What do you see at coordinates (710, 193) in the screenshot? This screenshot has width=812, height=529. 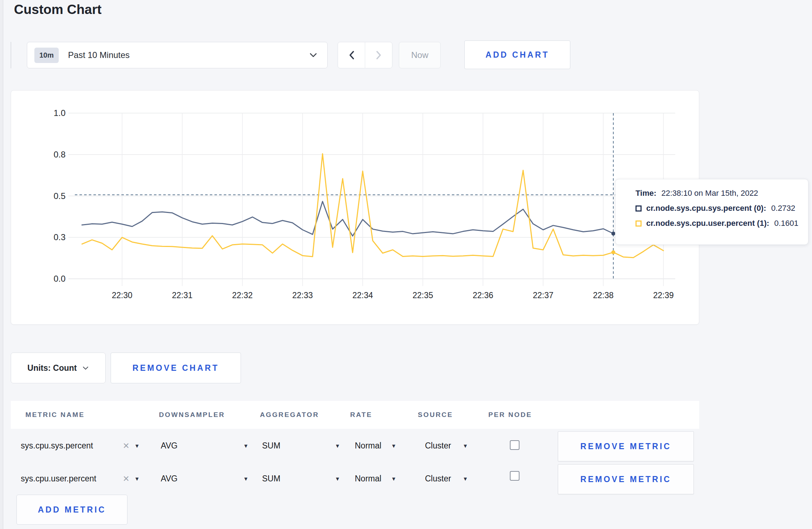 I see `tooltip-time-value: 22:38:10 on Mar 15th, 2022` at bounding box center [710, 193].